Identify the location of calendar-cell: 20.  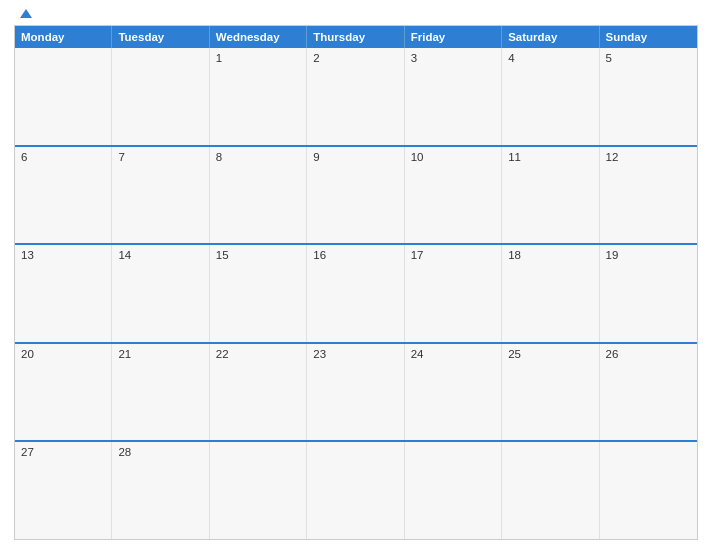
(64, 392).